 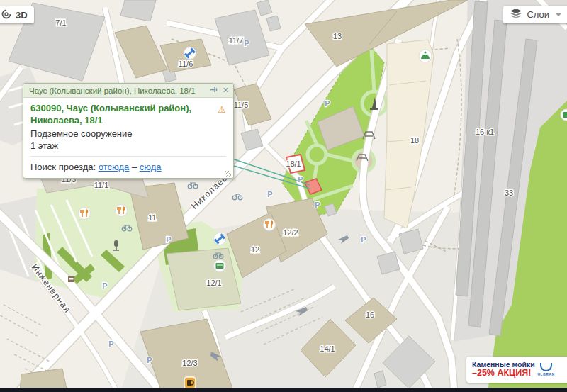 What do you see at coordinates (291, 233) in the screenshot?
I see `svg-text: 12/2` at bounding box center [291, 233].